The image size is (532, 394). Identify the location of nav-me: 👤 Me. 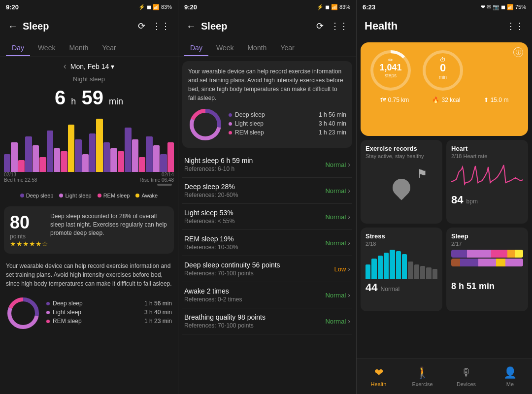
(510, 376).